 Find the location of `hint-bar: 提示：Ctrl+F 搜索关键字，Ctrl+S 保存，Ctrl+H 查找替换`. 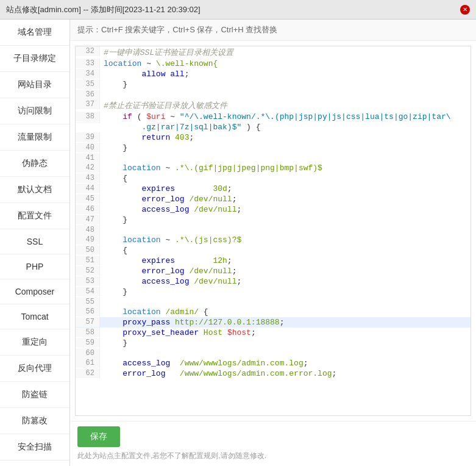

hint-bar: 提示：Ctrl+F 搜索关键字，Ctrl+S 保存，Ctrl+H 查找替换 is located at coordinates (273, 30).